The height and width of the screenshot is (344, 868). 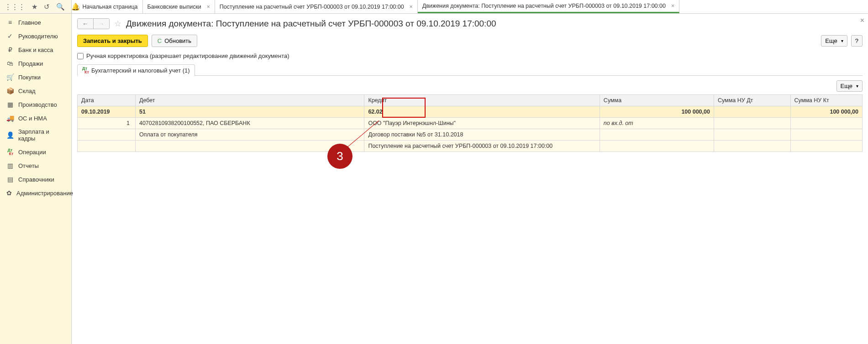 I want to click on manual-edit-label: Ручная корректировка (разрешает редактир…, so click(x=188, y=56).